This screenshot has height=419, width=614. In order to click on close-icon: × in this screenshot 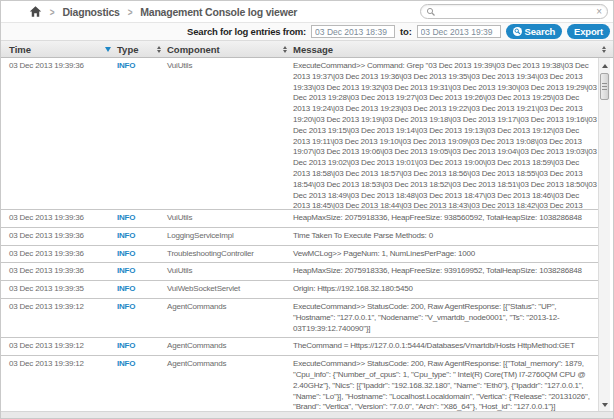, I will do `click(599, 12)`.